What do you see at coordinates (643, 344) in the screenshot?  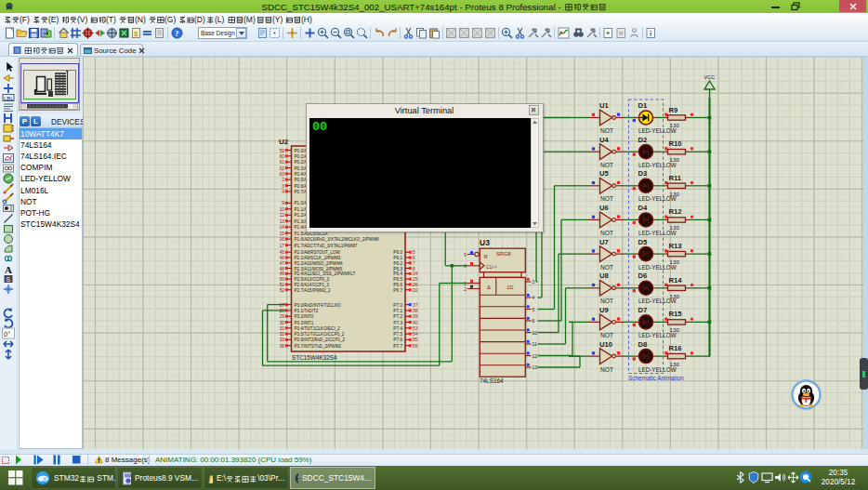 I see `svg-text: D8` at bounding box center [643, 344].